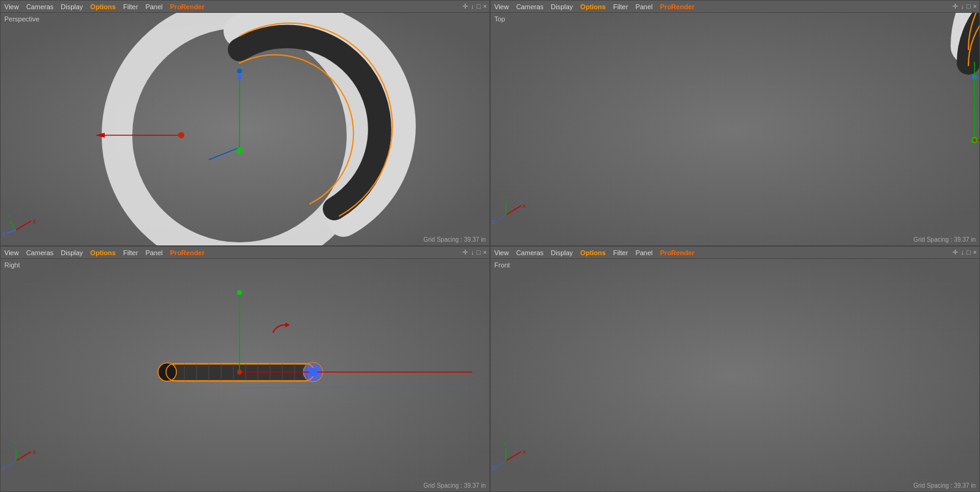  Describe the element at coordinates (735, 7) in the screenshot. I see `toolbar-top: View Cameras Display Options Filter Pane…` at that location.